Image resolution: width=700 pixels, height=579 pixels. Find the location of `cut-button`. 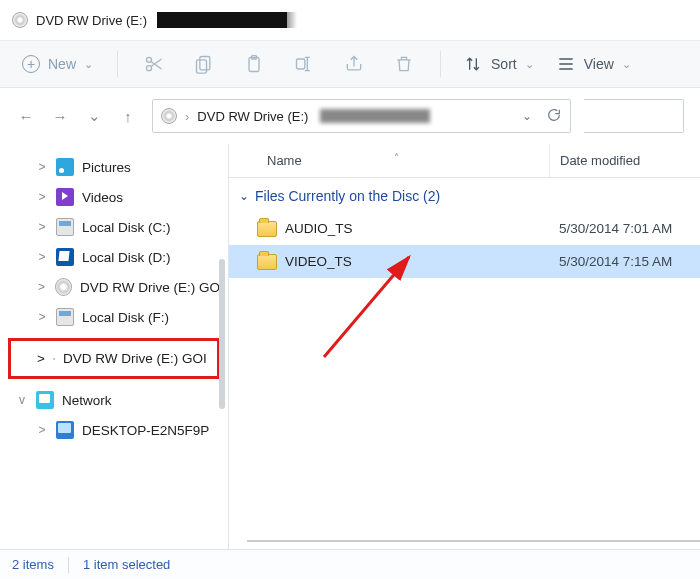

cut-button is located at coordinates (154, 64).